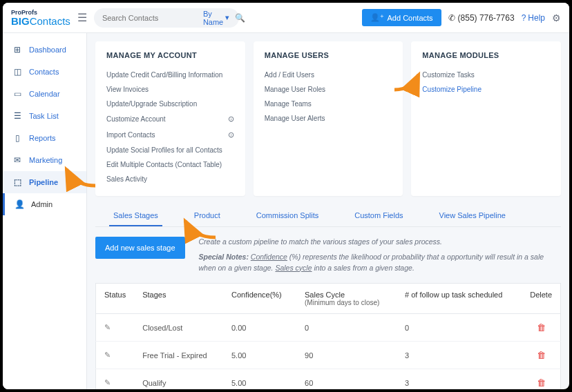 Image resolution: width=572 pixels, height=392 pixels. Describe the element at coordinates (486, 75) in the screenshot. I see `modules-link-tasks: Customize Tasks` at that location.